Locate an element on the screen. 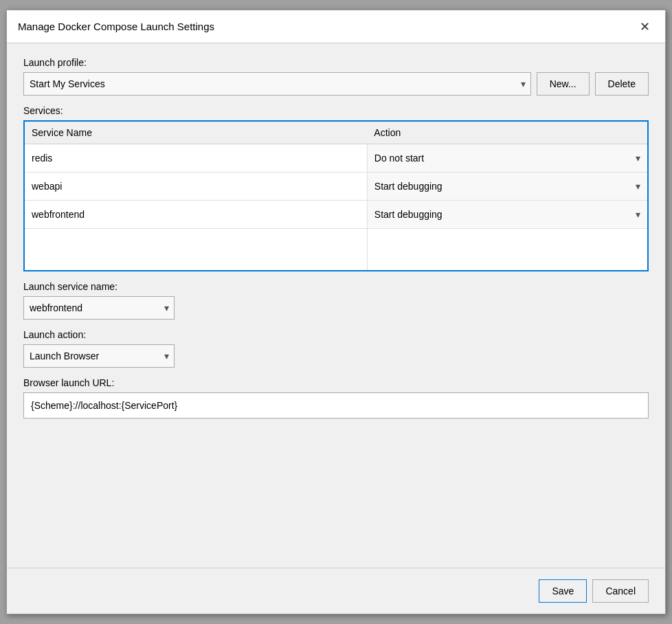  launch-action-select-wrapper: Launch Browser None Launch executable is located at coordinates (99, 356).